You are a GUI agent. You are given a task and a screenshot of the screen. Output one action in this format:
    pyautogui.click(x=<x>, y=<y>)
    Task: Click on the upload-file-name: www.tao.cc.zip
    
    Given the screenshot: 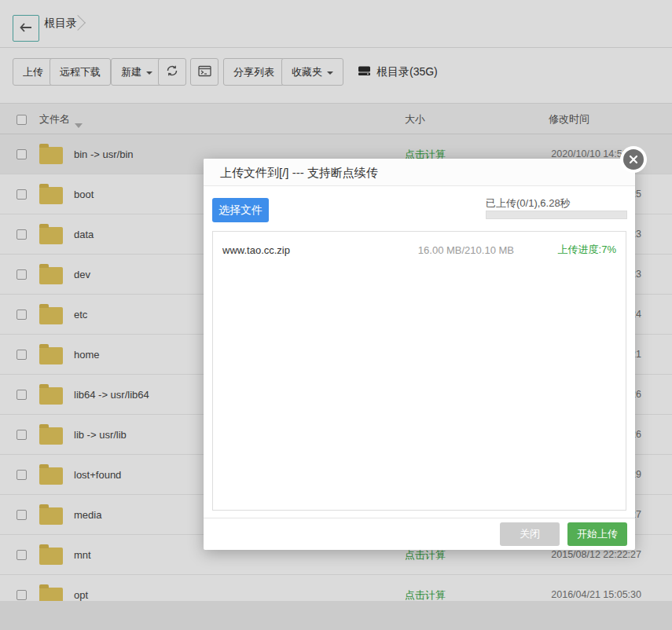 What is the action you would take?
    pyautogui.click(x=289, y=250)
    